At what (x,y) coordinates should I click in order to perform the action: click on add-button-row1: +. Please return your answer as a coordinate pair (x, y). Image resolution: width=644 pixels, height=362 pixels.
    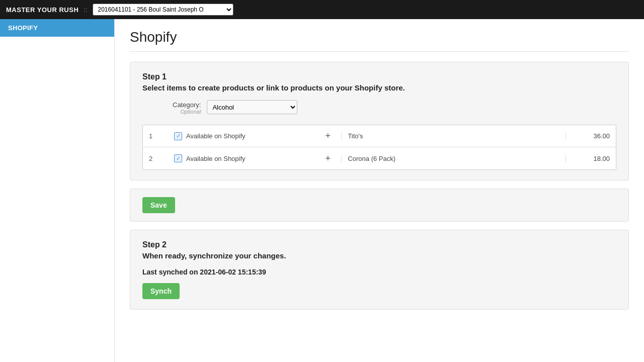
    Looking at the image, I should click on (331, 136).